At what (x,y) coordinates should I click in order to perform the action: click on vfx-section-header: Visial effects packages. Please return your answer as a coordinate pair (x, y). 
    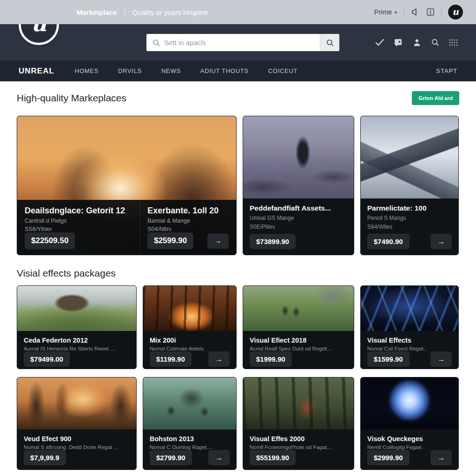
    Looking at the image, I should click on (238, 273).